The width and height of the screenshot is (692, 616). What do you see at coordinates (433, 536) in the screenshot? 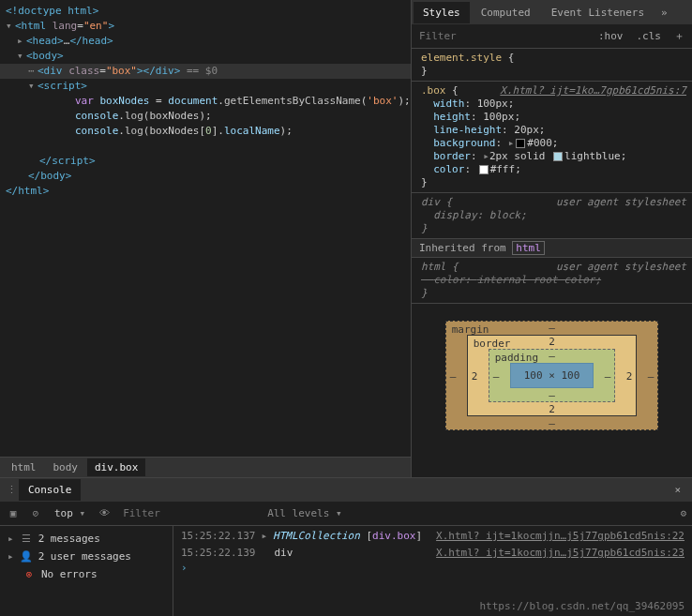
I see `log-row: 15:25:22.137 ▸ HTMLCollection [div.box] …` at bounding box center [433, 536].